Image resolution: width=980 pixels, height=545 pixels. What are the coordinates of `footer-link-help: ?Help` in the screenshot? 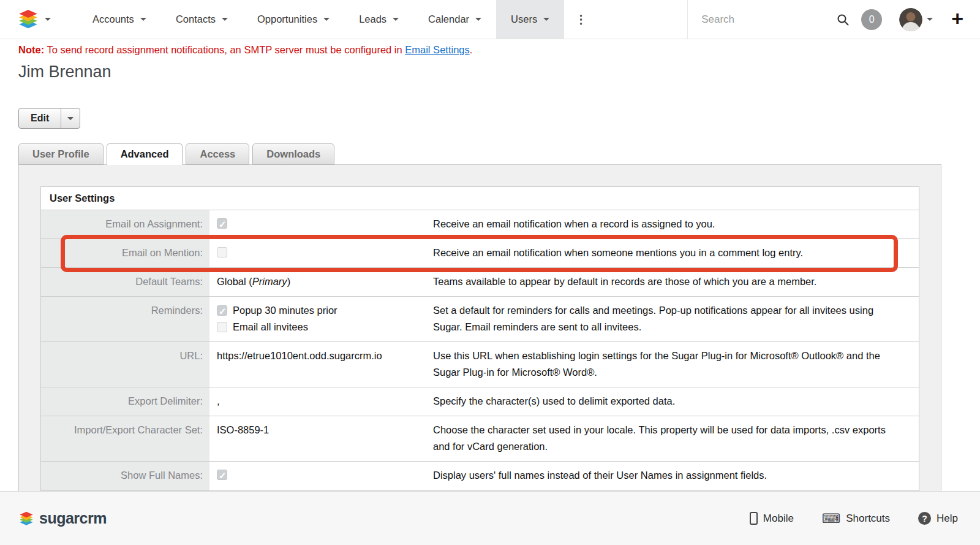 It's located at (938, 519).